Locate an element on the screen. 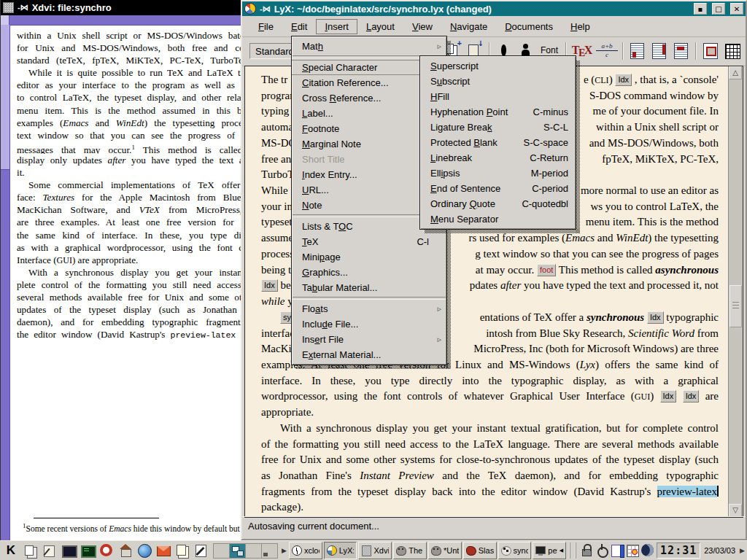  notes-launcher-icon is located at coordinates (182, 551).